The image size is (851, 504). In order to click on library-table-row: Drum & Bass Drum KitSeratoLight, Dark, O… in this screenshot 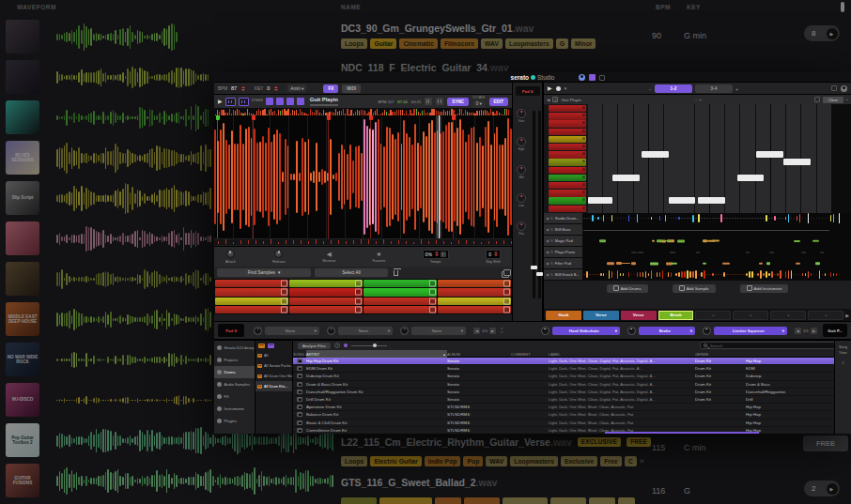, I will do `click(564, 385)`.